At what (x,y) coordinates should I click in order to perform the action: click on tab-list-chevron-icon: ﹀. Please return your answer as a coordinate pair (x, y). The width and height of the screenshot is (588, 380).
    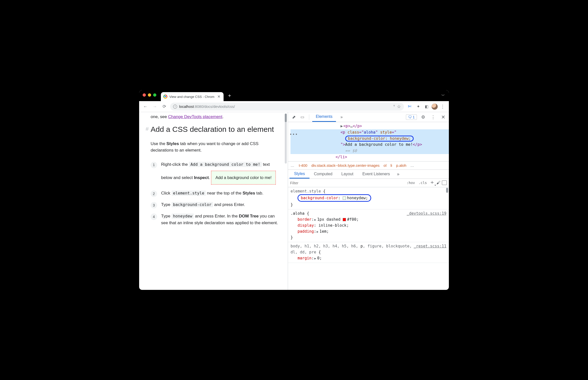
    Looking at the image, I should click on (443, 96).